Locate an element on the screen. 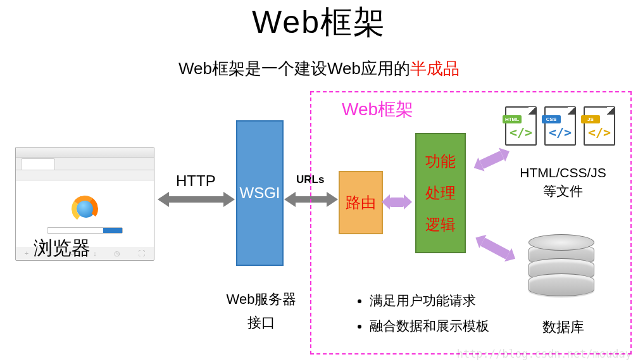 This screenshot has height=364, width=638. database-icon is located at coordinates (561, 272).